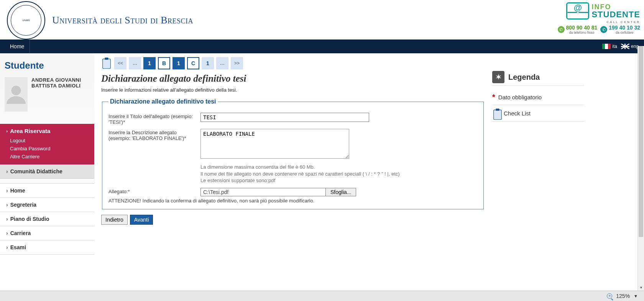 This screenshot has height=301, width=644. Describe the element at coordinates (300, 174) in the screenshot. I see `helper-line-2: Il nome del file allegato non deve conte…` at that location.